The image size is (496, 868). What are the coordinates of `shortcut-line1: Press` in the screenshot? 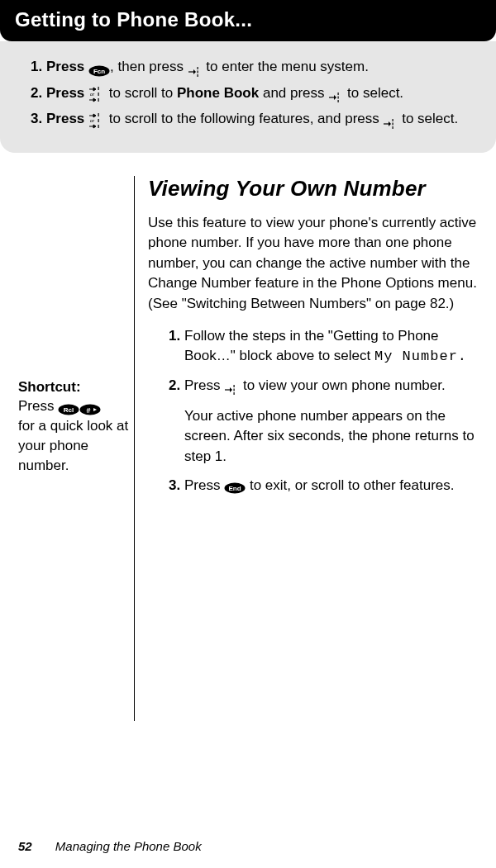 It's located at (38, 406).